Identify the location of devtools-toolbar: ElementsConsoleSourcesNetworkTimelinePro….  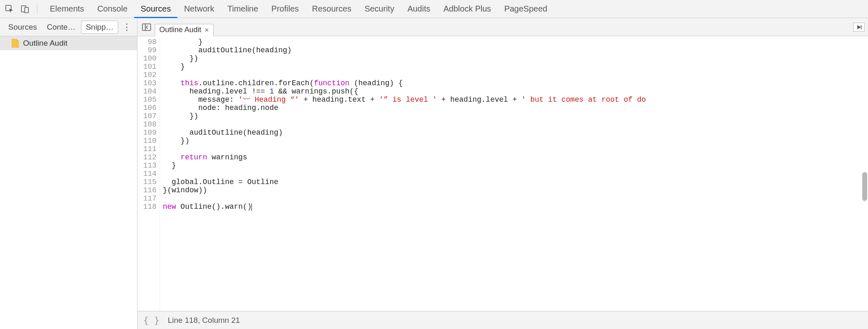
(434, 9).